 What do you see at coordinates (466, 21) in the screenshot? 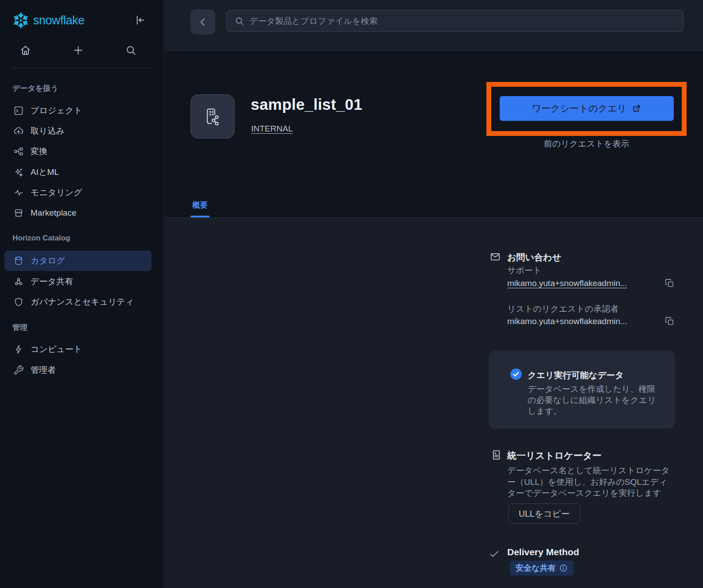
I see `search-input` at bounding box center [466, 21].